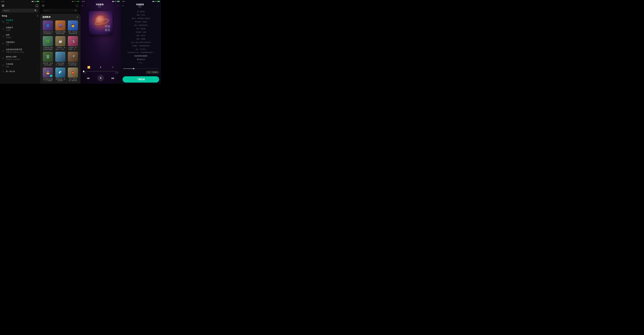  What do you see at coordinates (112, 67) in the screenshot?
I see `share-button: ↗` at bounding box center [112, 67].